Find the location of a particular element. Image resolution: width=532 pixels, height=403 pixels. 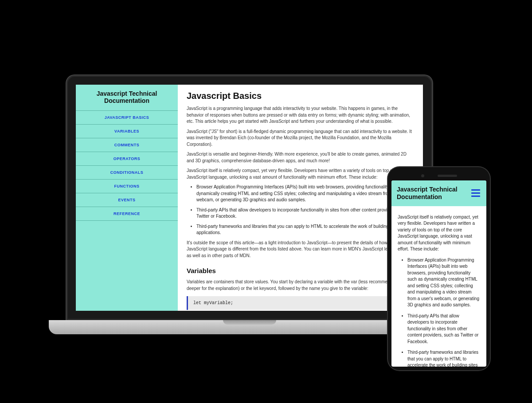

code-block: let myVariable; is located at coordinates (301, 303).